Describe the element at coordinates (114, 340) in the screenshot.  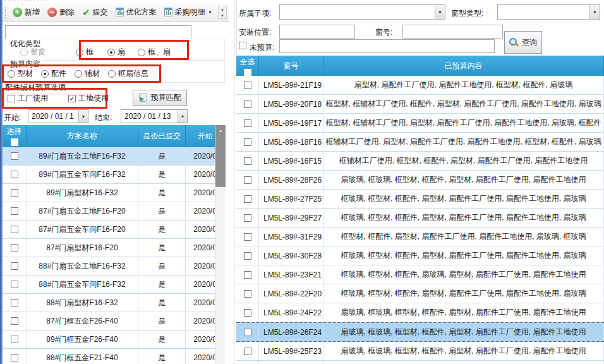
I see `plan-row: 89#门框五金F26-F40是2020/0` at that location.